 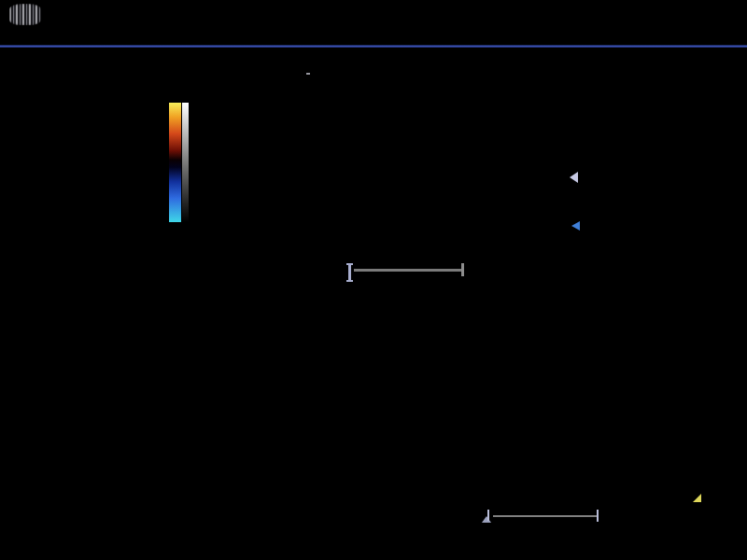 I want to click on grayscale-bar-icon, so click(x=185, y=162).